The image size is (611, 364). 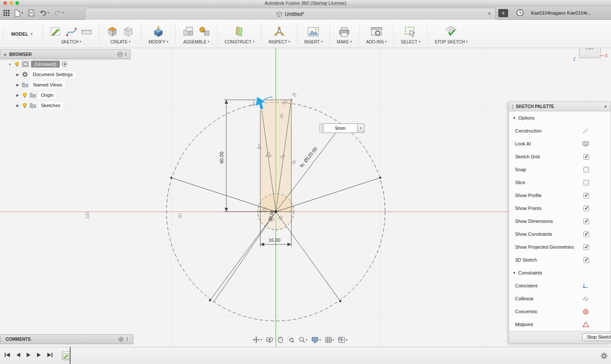 What do you see at coordinates (66, 356) in the screenshot?
I see `timeline-sketch-feature` at bounding box center [66, 356].